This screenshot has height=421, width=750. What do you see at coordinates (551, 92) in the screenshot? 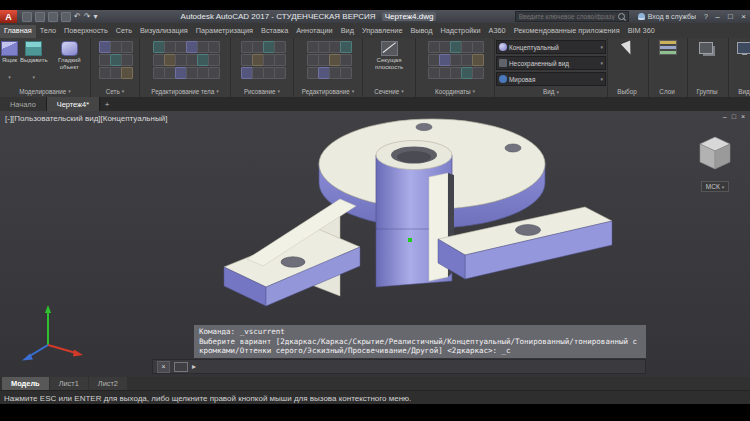
I see `panel-label-view: Вид` at bounding box center [551, 92].